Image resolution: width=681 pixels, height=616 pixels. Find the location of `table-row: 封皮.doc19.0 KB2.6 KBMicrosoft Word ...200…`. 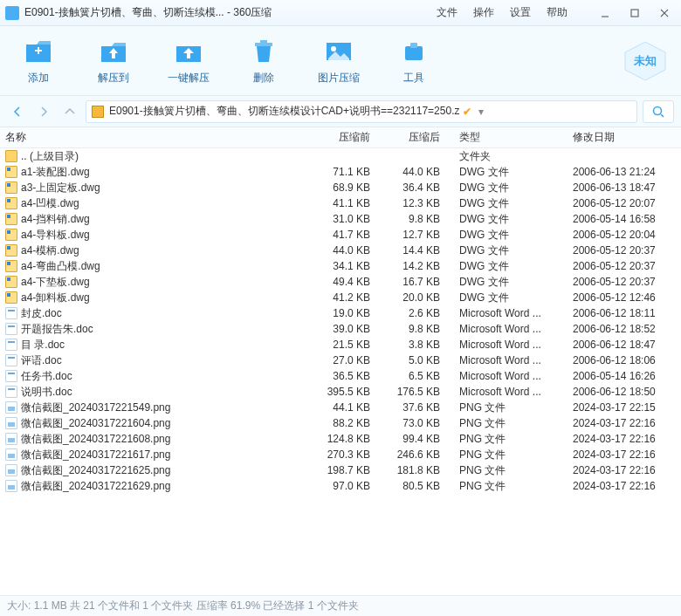

table-row: 封皮.doc19.0 KB2.6 KBMicrosoft Word ...200… is located at coordinates (340, 313).